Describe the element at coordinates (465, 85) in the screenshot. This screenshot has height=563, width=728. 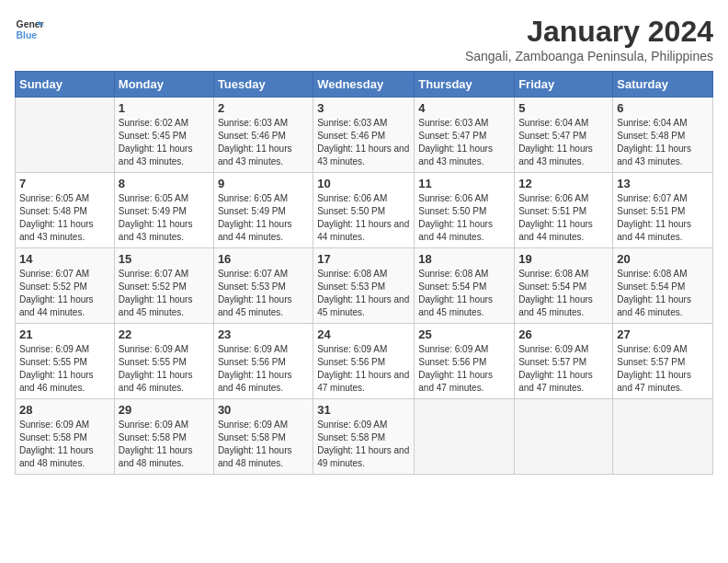
I see `weekday-header-thursday: Thursday` at that location.